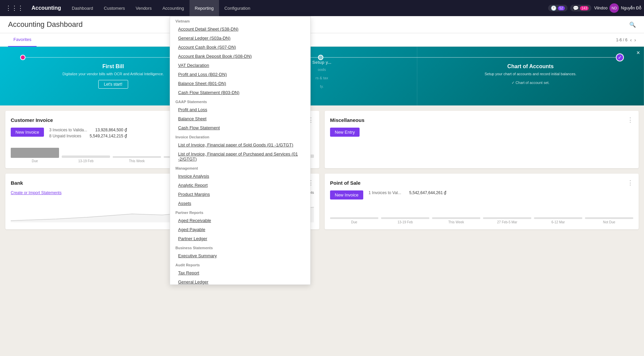  I want to click on dropdown-section-label: Audit Reports, so click(240, 264).